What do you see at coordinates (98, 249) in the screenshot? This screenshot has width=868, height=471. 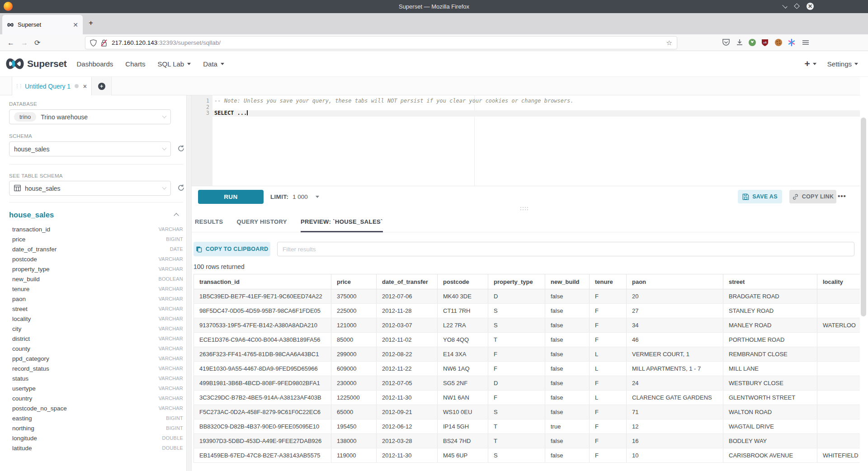 I see `table-column-row: date_of_transfer DATE` at bounding box center [98, 249].